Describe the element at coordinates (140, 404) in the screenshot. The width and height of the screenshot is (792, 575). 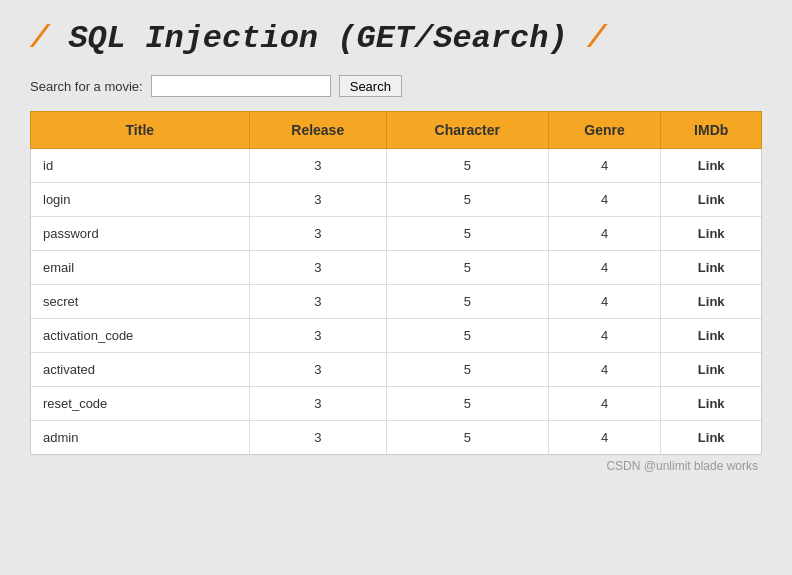
I see `cell-title: reset_code` at that location.